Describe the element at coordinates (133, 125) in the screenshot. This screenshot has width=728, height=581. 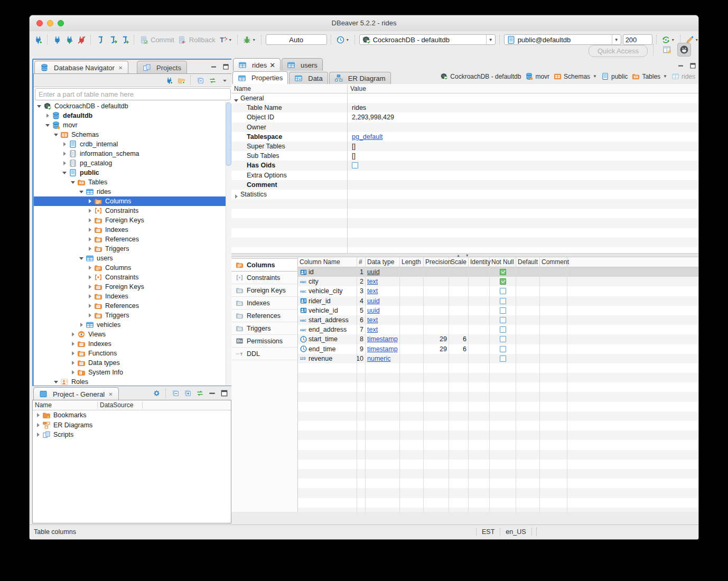
I see `tree-item-movr: movr` at that location.